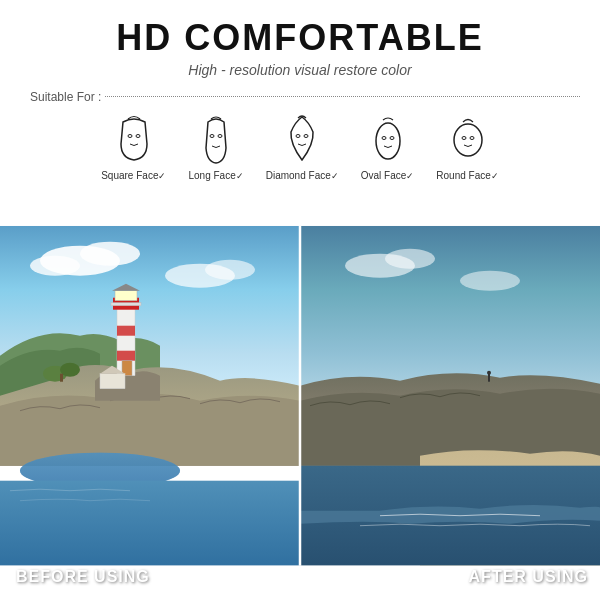 The image size is (600, 600). Describe the element at coordinates (410, 176) in the screenshot. I see `check-icon-oval: ✓` at that location.